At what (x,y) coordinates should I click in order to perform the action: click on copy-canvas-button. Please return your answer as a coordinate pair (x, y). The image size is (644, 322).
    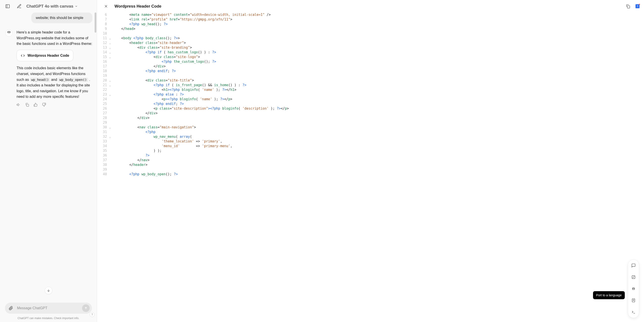
    Looking at the image, I should click on (628, 6).